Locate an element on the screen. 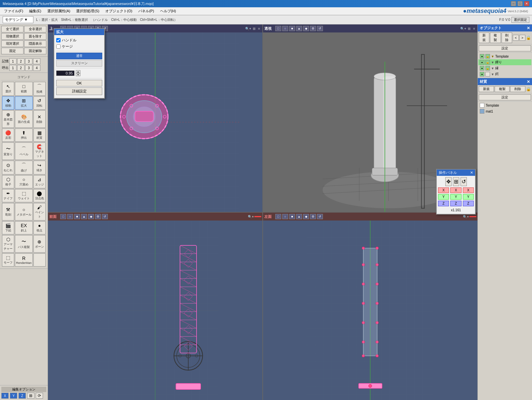 The height and width of the screenshot is (400, 532). vt-tl-extra1: ⊞ is located at coordinates (254, 28).